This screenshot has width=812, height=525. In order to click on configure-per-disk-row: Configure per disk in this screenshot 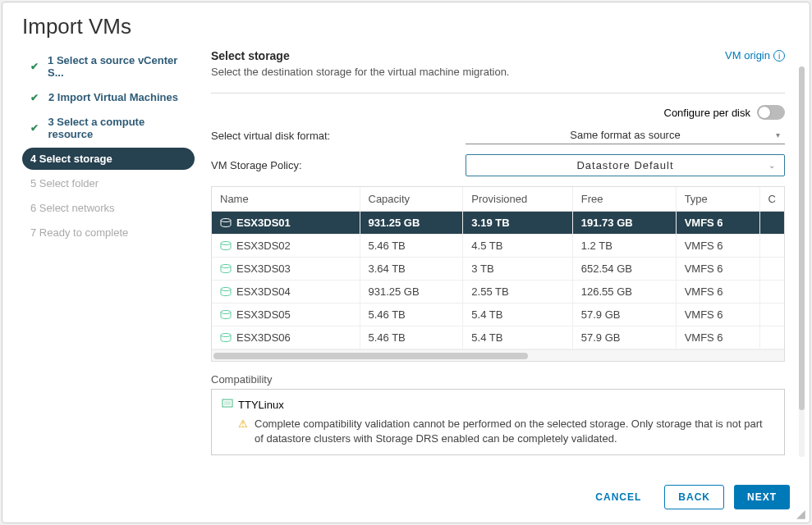, I will do `click(498, 112)`.